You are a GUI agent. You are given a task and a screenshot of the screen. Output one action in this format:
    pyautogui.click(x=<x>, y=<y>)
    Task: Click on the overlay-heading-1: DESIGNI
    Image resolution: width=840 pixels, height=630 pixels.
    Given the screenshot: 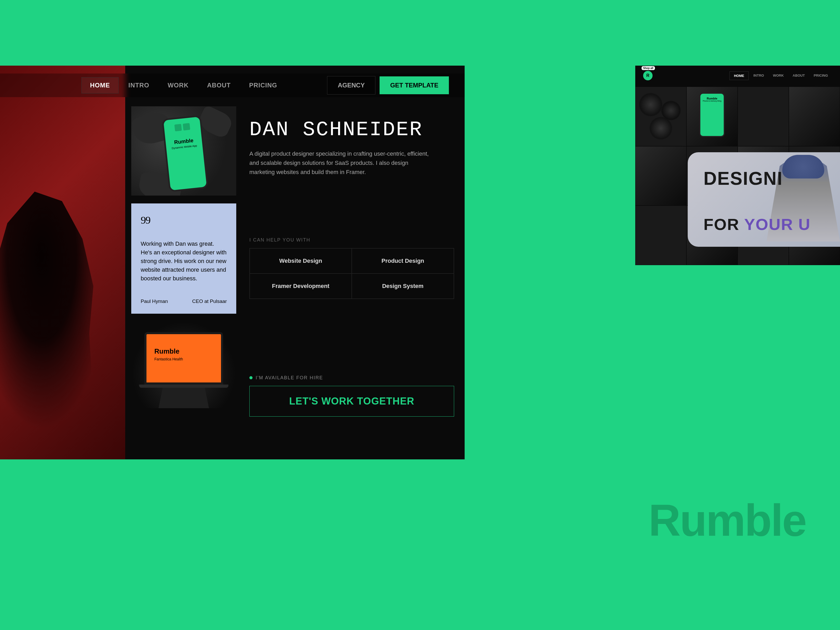 What is the action you would take?
    pyautogui.click(x=743, y=178)
    